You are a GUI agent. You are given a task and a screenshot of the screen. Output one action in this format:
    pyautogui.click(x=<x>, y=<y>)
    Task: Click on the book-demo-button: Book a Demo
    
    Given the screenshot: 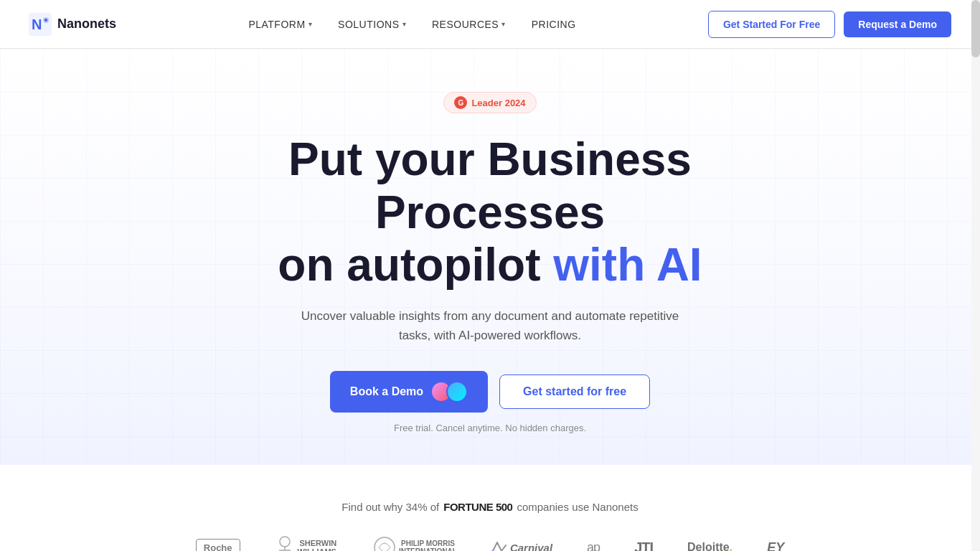 What is the action you would take?
    pyautogui.click(x=409, y=392)
    